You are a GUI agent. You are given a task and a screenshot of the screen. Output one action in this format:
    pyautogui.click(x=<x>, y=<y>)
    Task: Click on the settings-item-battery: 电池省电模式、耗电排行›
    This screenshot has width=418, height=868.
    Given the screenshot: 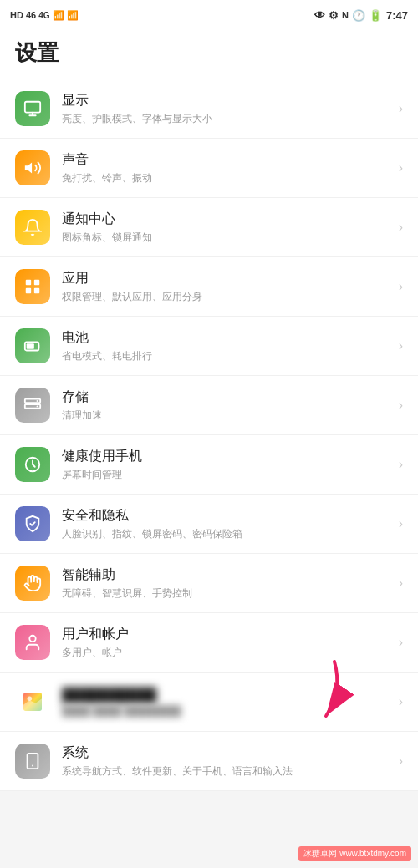 What is the action you would take?
    pyautogui.click(x=209, y=346)
    